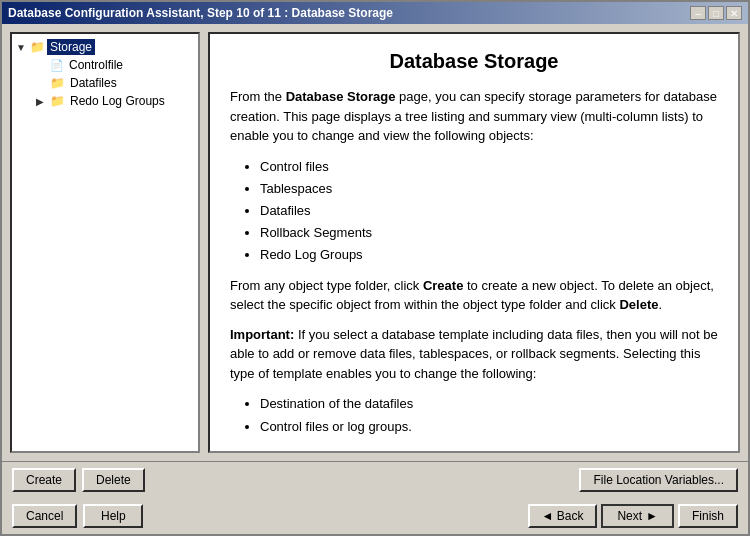 The width and height of the screenshot is (750, 536). I want to click on delete-button: Delete, so click(114, 480).